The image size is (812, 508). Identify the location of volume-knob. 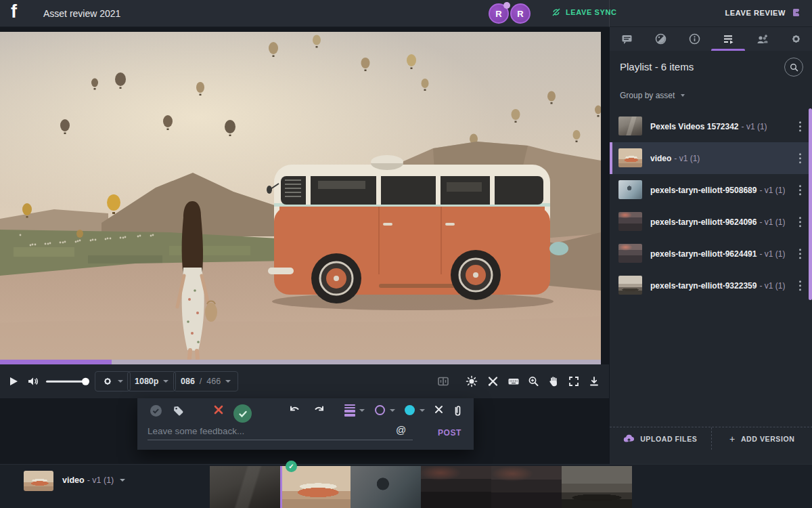
(85, 381).